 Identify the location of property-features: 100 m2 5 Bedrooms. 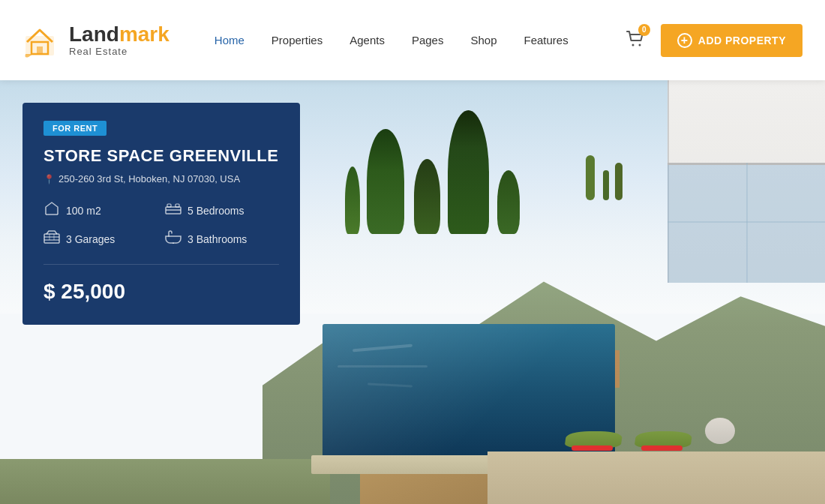
(161, 224).